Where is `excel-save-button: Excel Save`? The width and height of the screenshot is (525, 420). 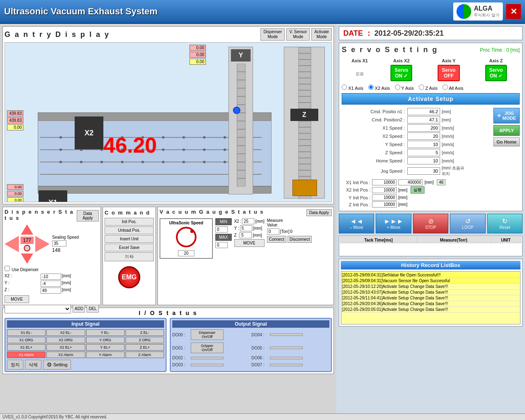 excel-save-button: Excel Save is located at coordinates (129, 248).